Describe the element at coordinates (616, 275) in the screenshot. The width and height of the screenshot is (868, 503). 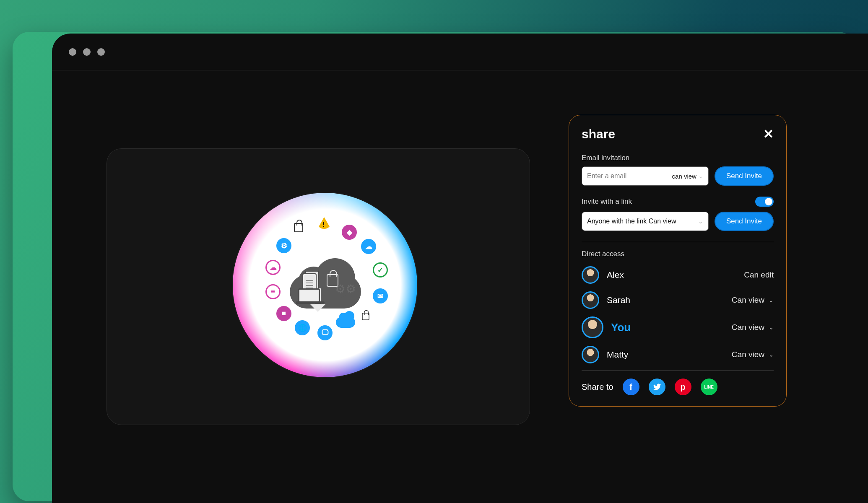
I see `person-name: Alex` at that location.